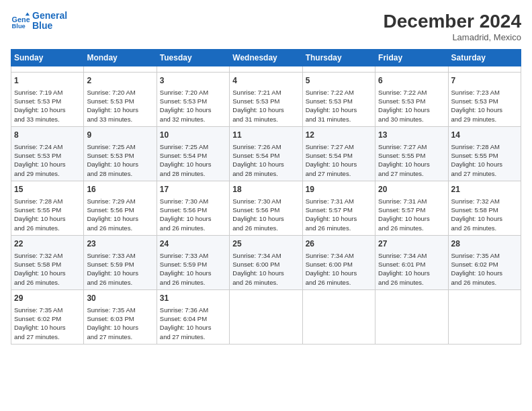  Describe the element at coordinates (266, 244) in the screenshot. I see `day-number: 25` at that location.